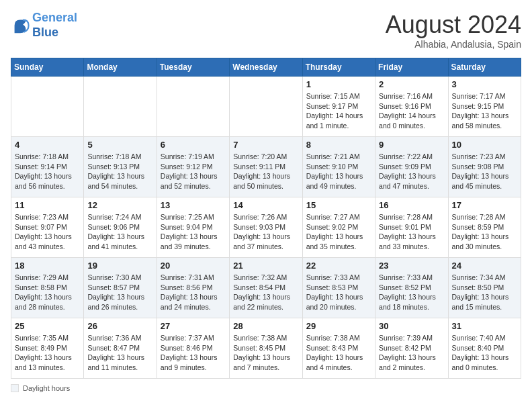 The image size is (532, 411). Describe the element at coordinates (266, 293) in the screenshot. I see `day-info: Sunrise: 7:32 AM Sunset: 8:54 PM Dayligh…` at that location.